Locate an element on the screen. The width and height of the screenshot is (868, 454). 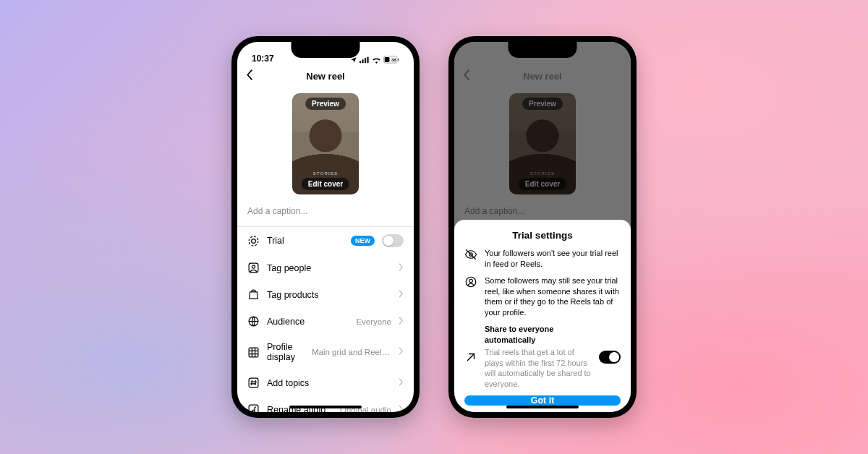
grid-icon is located at coordinates (253, 353).